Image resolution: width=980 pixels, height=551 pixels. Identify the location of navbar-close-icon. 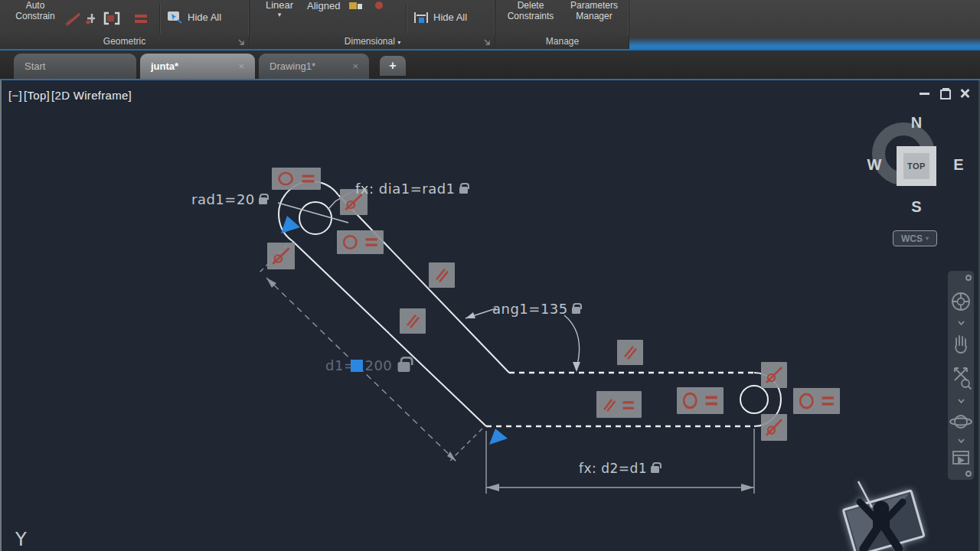
(969, 278).